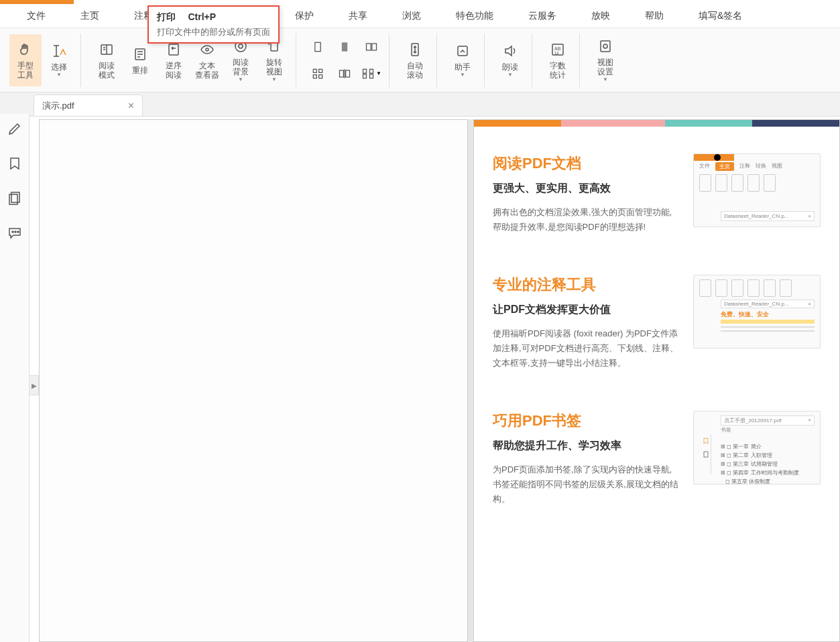 Image resolution: width=840 pixels, height=642 pixels. What do you see at coordinates (510, 51) in the screenshot?
I see `speaker-icon` at bounding box center [510, 51].